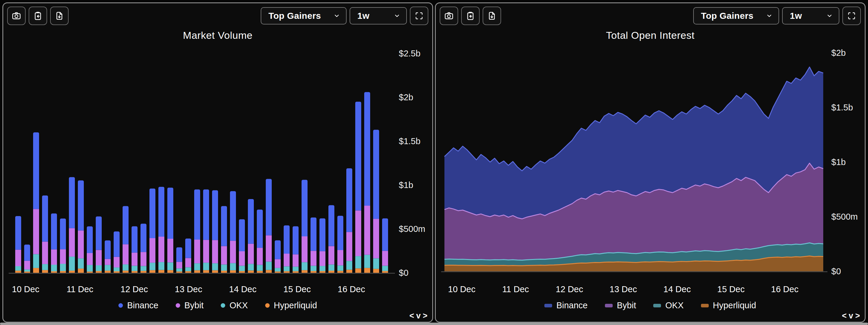  What do you see at coordinates (218, 35) in the screenshot?
I see `chart-title: Market Volume` at bounding box center [218, 35].